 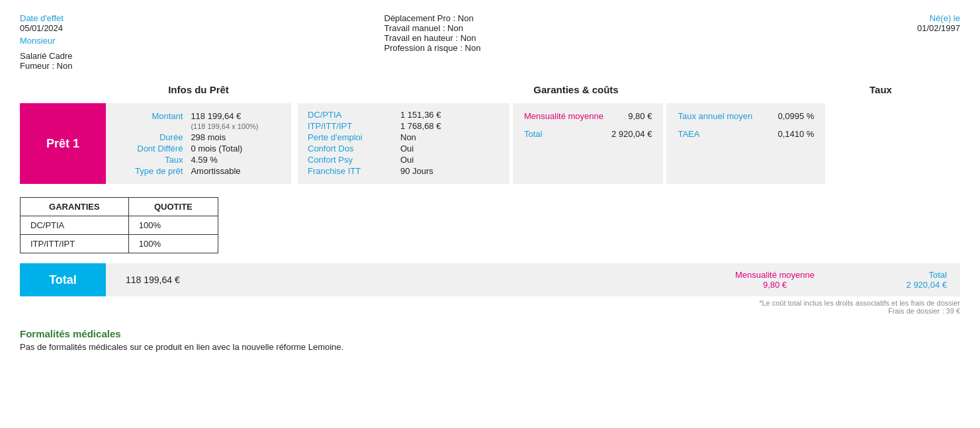 I want to click on garanties-quotite-section: GARANTIESQUOTITEDC/PTIA100%ITP/ITT/IPT10…, so click(x=490, y=225).